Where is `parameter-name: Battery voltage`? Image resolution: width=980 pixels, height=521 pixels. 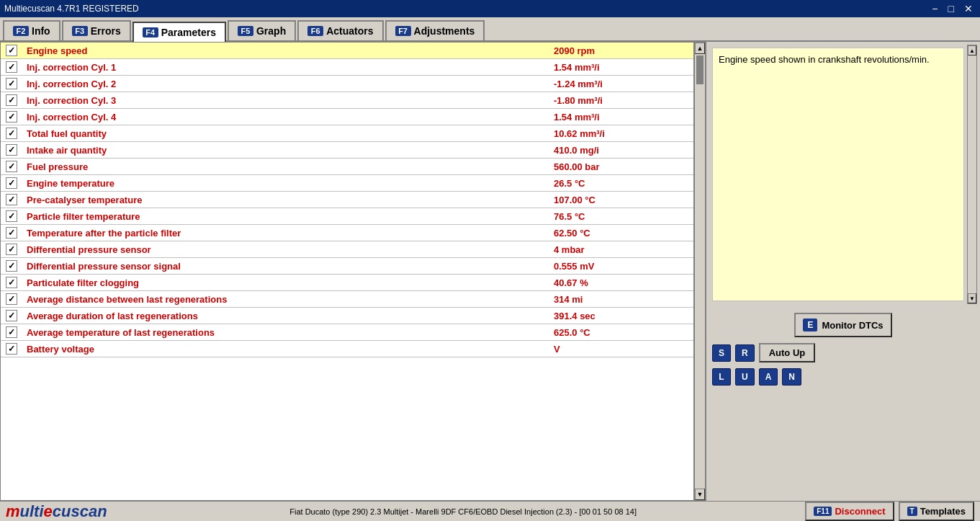 parameter-name: Battery voltage is located at coordinates (286, 349).